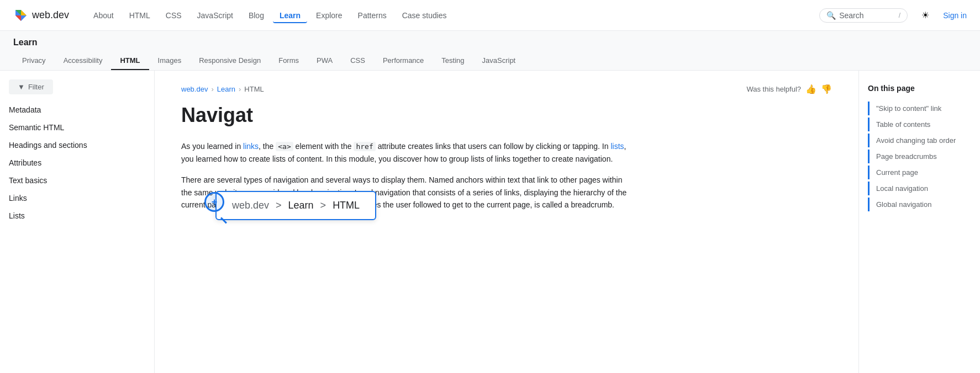 This screenshot has height=373, width=980. What do you see at coordinates (215, 15) in the screenshot?
I see `nav-javascript: JavaScript` at bounding box center [215, 15].